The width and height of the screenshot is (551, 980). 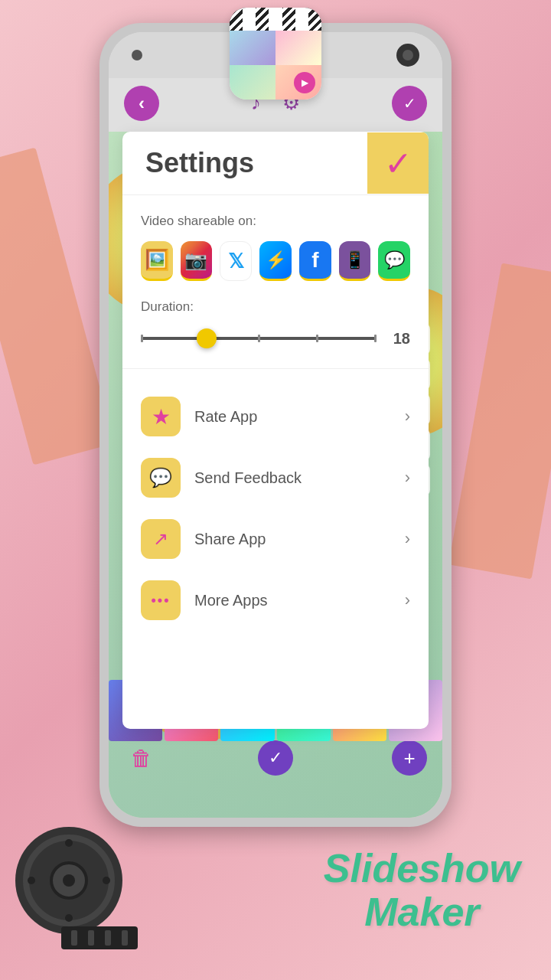 What do you see at coordinates (142, 758) in the screenshot?
I see `trash-button: 🗑` at bounding box center [142, 758].